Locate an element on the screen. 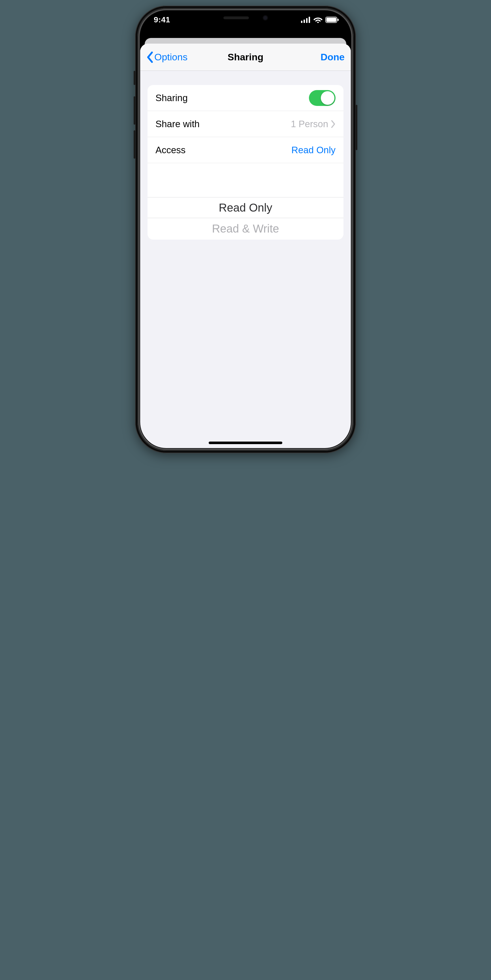  chevron-left-icon is located at coordinates (150, 57).